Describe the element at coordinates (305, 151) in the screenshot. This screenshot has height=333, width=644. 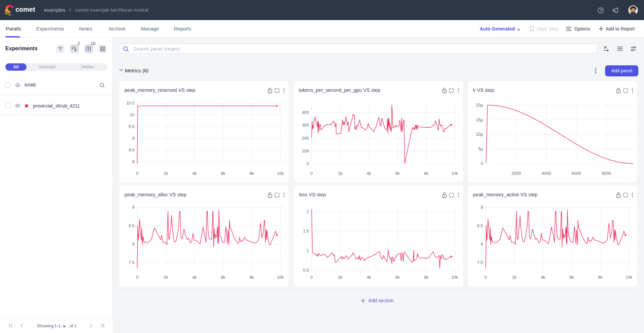
I see `svg-text: 100` at that location.